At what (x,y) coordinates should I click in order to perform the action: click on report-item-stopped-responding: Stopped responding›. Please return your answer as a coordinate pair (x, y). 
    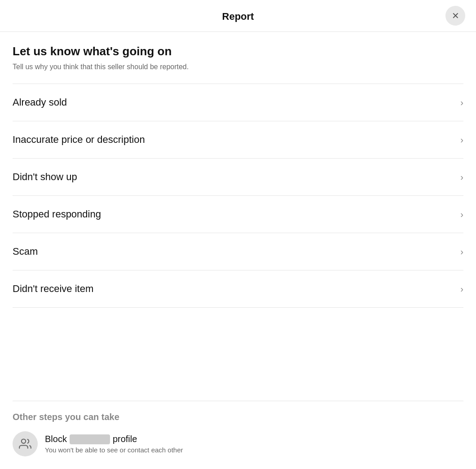
    Looking at the image, I should click on (238, 215).